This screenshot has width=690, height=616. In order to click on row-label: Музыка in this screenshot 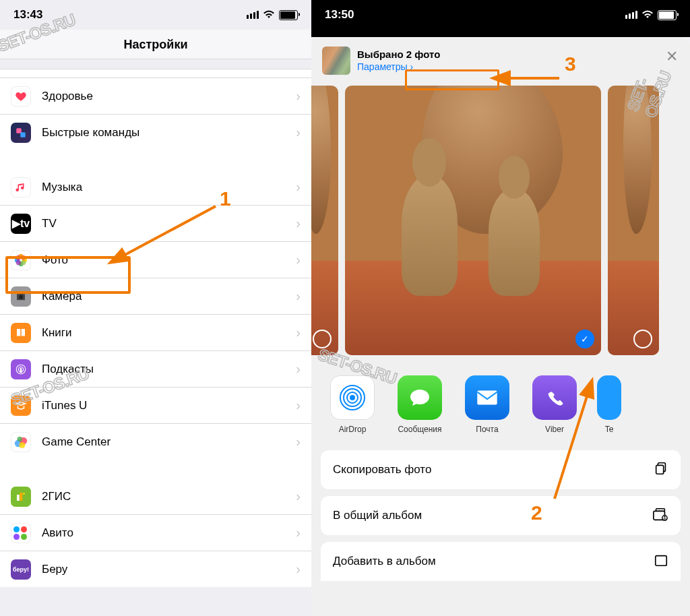, I will do `click(168, 187)`.